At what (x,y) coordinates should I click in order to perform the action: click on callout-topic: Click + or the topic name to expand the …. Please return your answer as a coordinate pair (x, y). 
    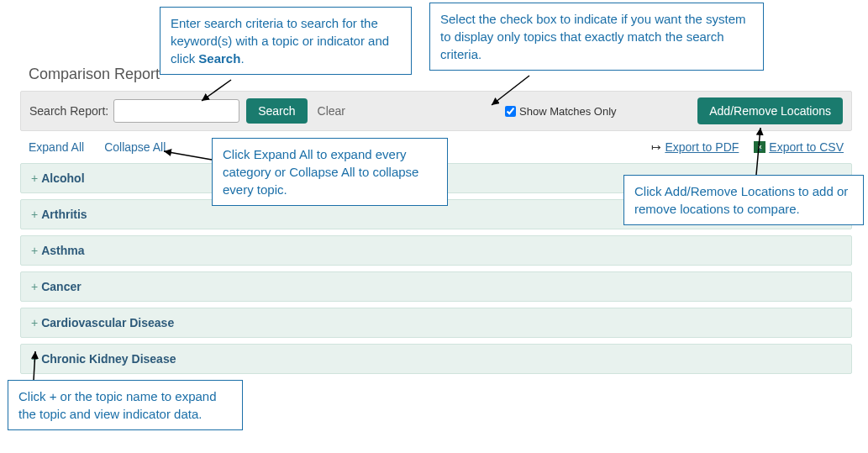
    Looking at the image, I should click on (125, 405).